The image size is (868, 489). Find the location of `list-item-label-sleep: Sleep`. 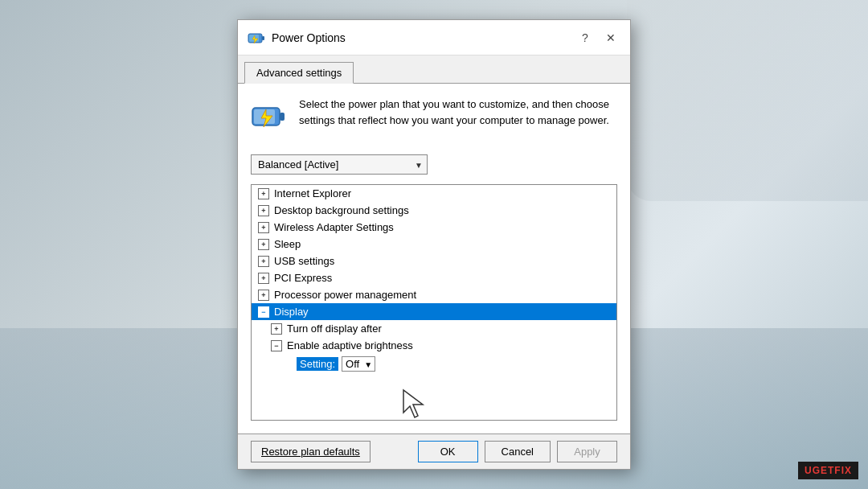

list-item-label-sleep: Sleep is located at coordinates (288, 244).